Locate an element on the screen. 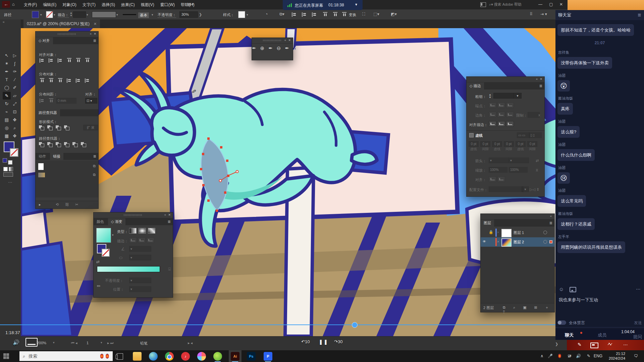 Image resolution: width=644 pixels, height=362 pixels. rotate-tool: ↻ is located at coordinates (7, 104).